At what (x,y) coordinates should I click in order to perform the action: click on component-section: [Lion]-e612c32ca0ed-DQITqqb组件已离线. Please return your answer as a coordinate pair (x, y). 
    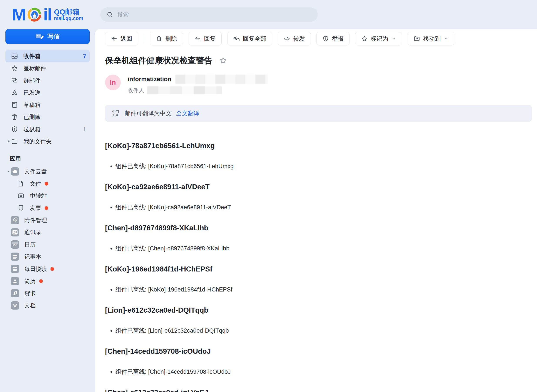
    Looking at the image, I should click on (318, 320).